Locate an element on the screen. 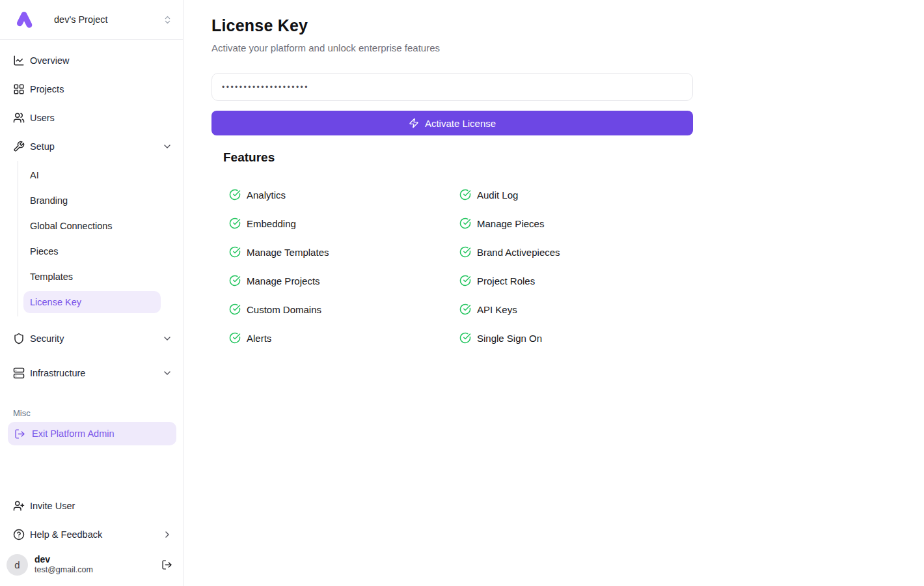  sub-item-label: Templates is located at coordinates (51, 277).